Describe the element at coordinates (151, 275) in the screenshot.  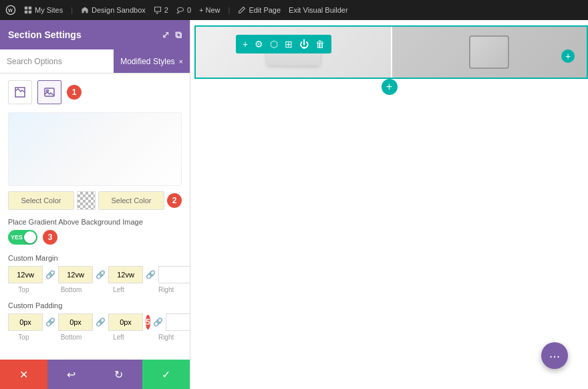
I see `margin-link-icon-3: 🔗` at that location.